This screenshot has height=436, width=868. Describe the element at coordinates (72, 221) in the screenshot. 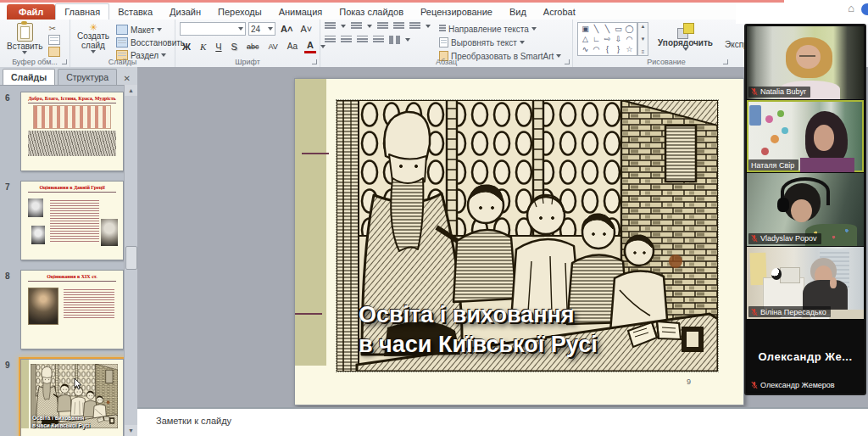

I see `slide-thumbnail-7: Оцінювання в Давній Греції` at that location.